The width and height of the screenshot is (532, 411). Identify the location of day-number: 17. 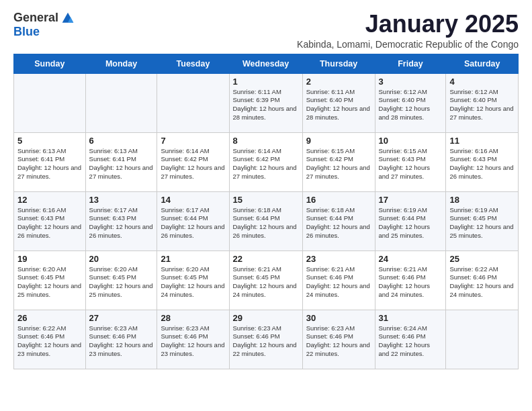
(411, 200).